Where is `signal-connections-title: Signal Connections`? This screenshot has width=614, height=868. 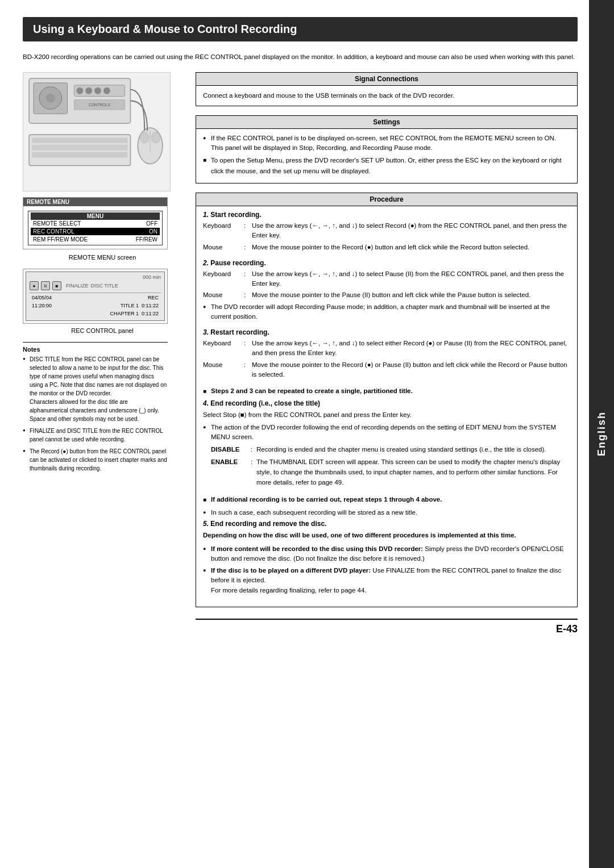
signal-connections-title: Signal Connections is located at coordinates (387, 80).